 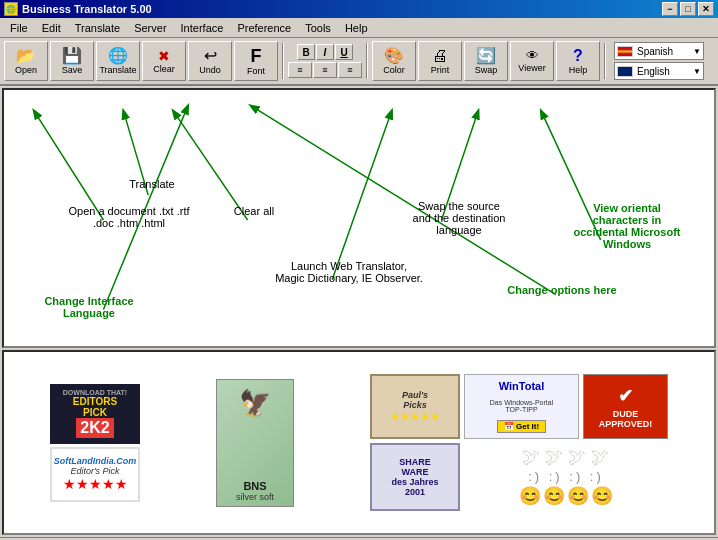 I want to click on font-label: Font, so click(x=256, y=71).